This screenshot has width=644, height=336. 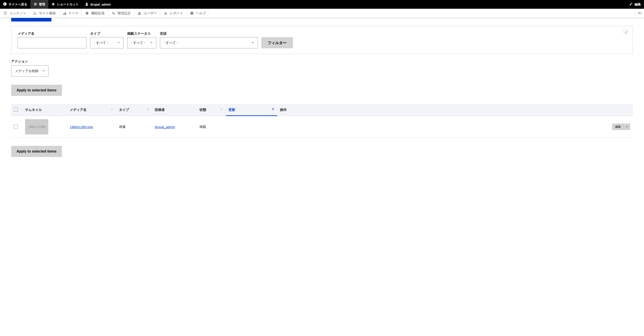 I want to click on language-select: - すべて -, so click(x=209, y=43).